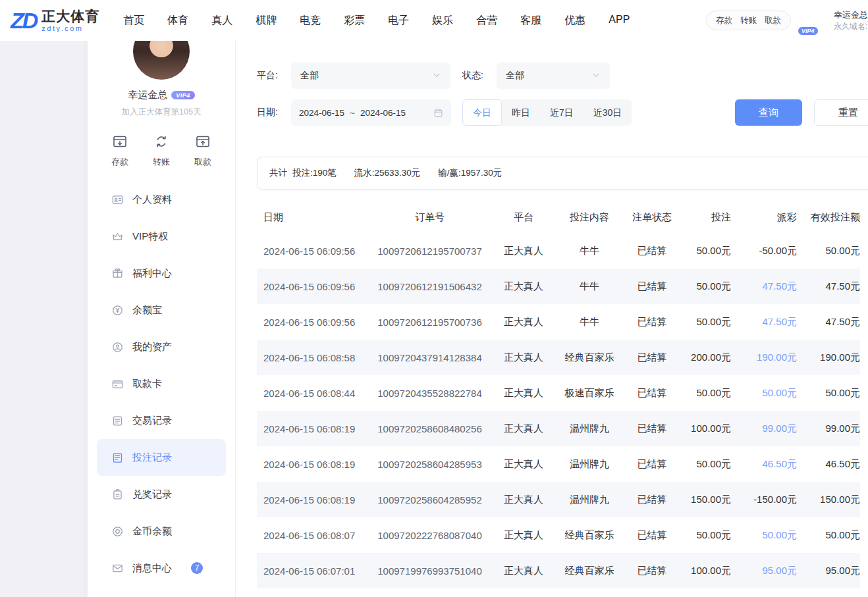 Image resolution: width=868 pixels, height=597 pixels. Describe the element at coordinates (161, 384) in the screenshot. I see `sidebar-item-withdraw-card: 取款卡` at that location.